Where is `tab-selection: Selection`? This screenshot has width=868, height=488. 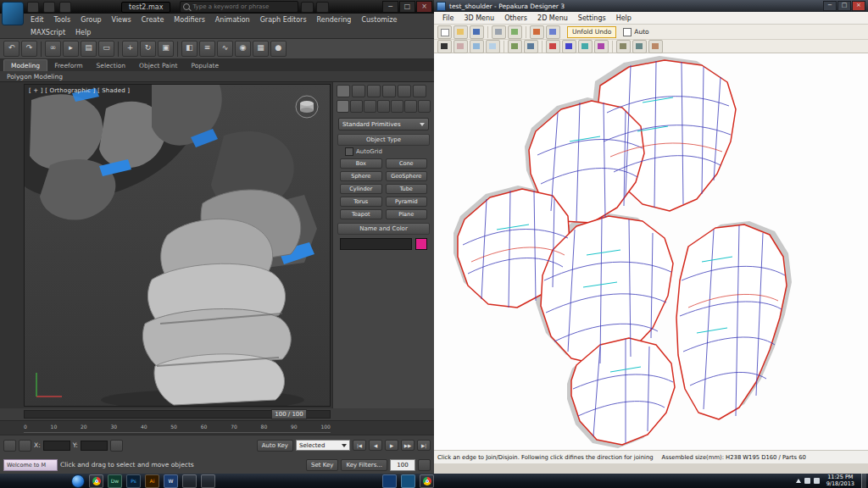
tab-selection: Selection is located at coordinates (112, 66).